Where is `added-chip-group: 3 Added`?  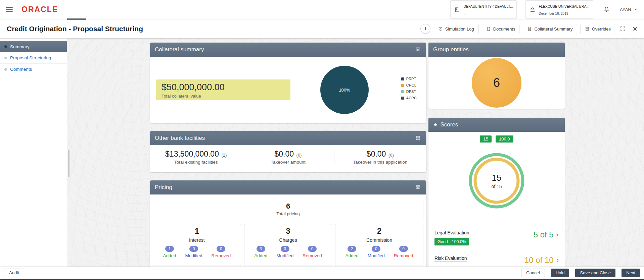 added-chip-group: 3 Added is located at coordinates (261, 252).